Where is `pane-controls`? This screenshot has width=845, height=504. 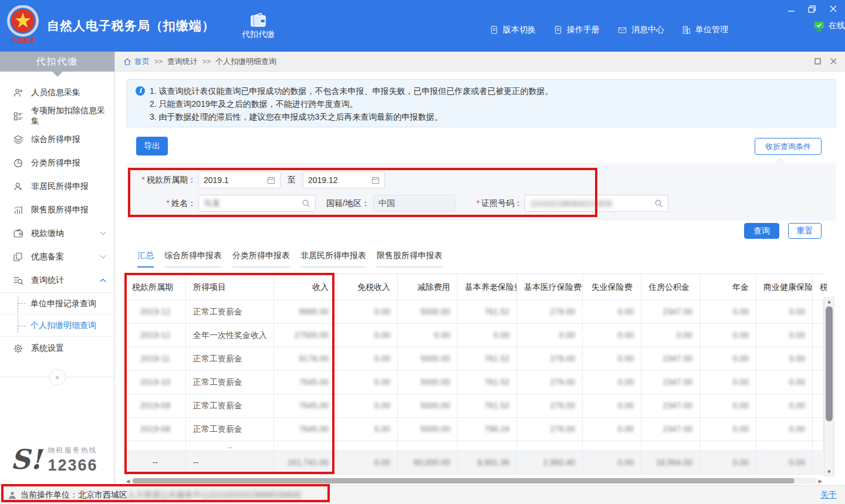 pane-controls is located at coordinates (826, 61).